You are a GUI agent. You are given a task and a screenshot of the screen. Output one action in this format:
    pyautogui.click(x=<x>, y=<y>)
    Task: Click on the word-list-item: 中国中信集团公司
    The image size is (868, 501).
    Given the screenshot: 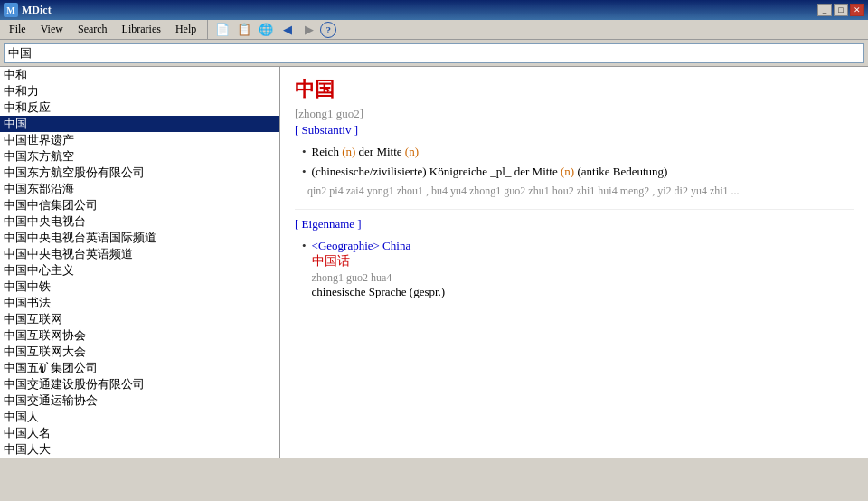 What is the action you would take?
    pyautogui.click(x=139, y=205)
    